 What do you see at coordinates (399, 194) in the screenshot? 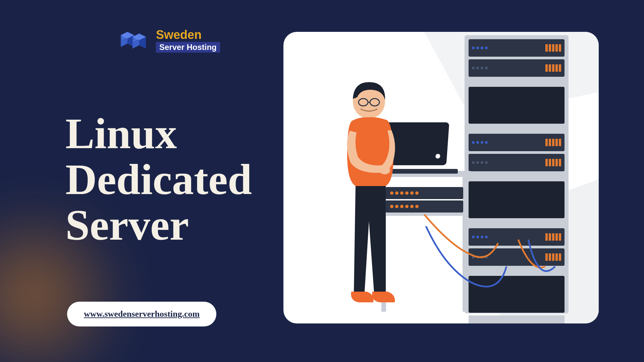
I see `person-at-desk` at bounding box center [399, 194].